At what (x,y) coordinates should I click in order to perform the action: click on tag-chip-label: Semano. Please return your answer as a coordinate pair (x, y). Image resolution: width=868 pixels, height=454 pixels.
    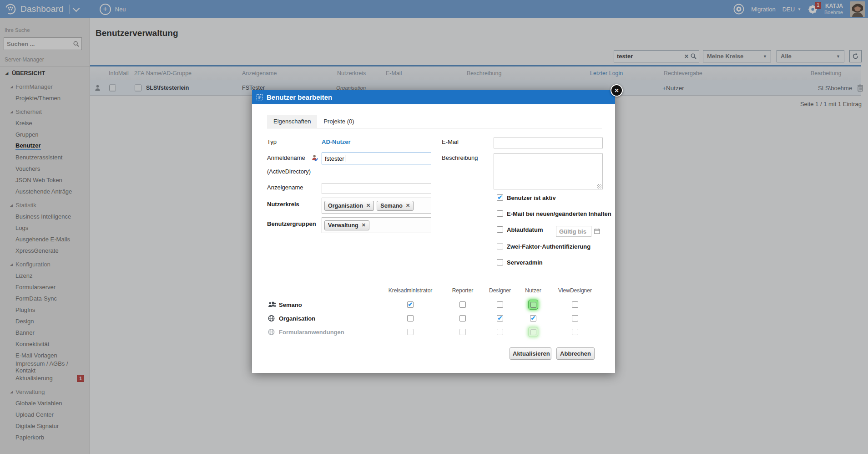
    Looking at the image, I should click on (391, 206).